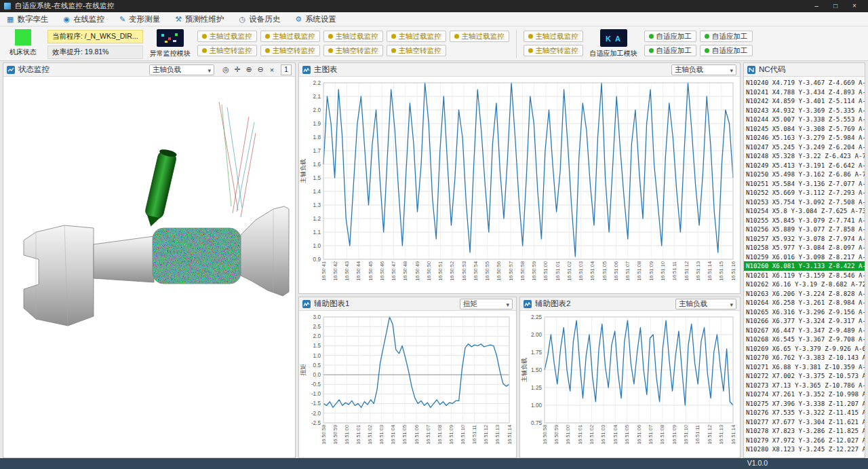 The height and width of the screenshot is (469, 868). What do you see at coordinates (23, 42) in the screenshot?
I see `machine-status-block: 机床状态` at bounding box center [23, 42].